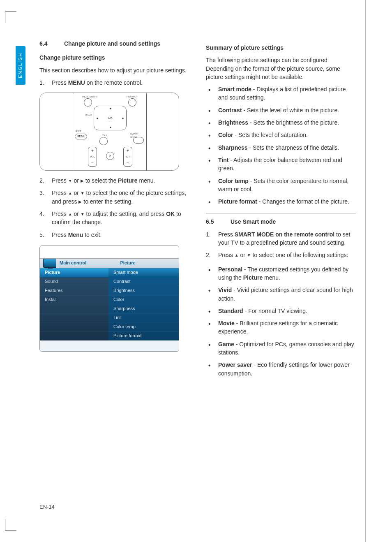 The width and height of the screenshot is (392, 542). I want to click on mode-item: Personal - The customized settings you d…, so click(281, 274).